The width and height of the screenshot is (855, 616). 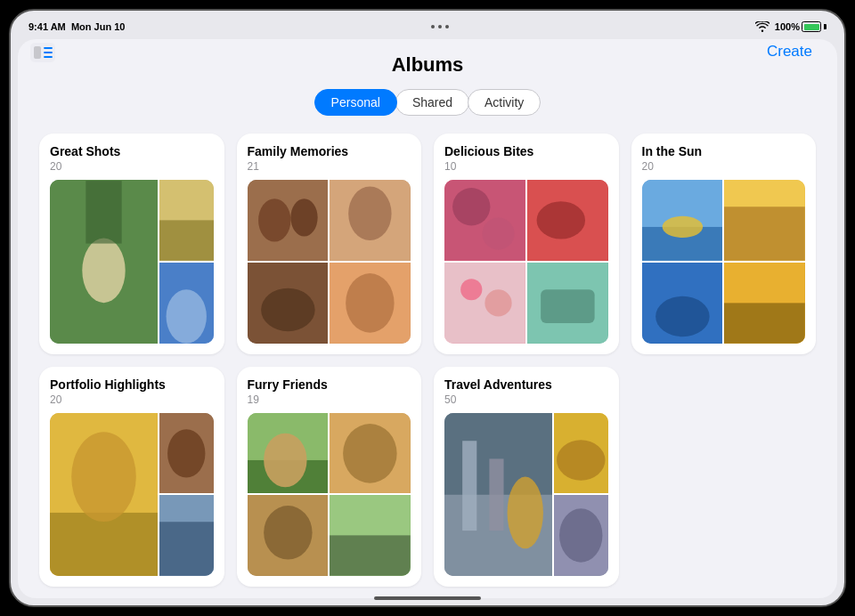 What do you see at coordinates (433, 102) in the screenshot?
I see `tab-shared: Shared` at bounding box center [433, 102].